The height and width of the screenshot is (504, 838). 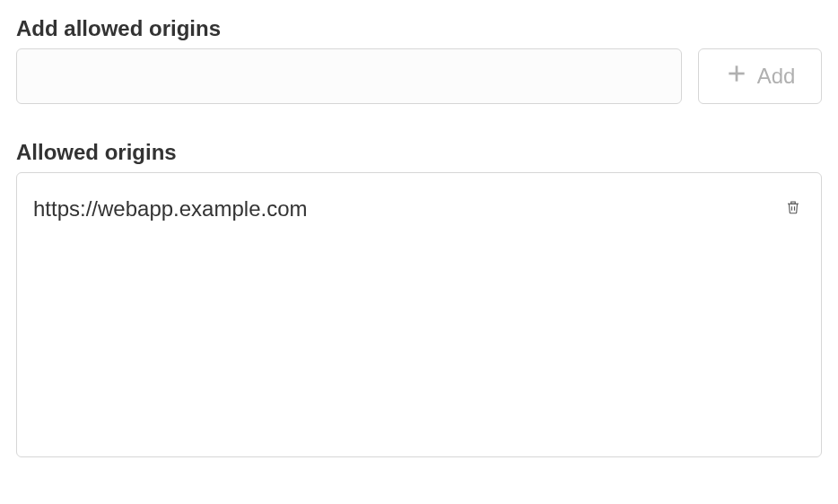 What do you see at coordinates (419, 208) in the screenshot?
I see `list-item: https://webapp.example.com` at bounding box center [419, 208].